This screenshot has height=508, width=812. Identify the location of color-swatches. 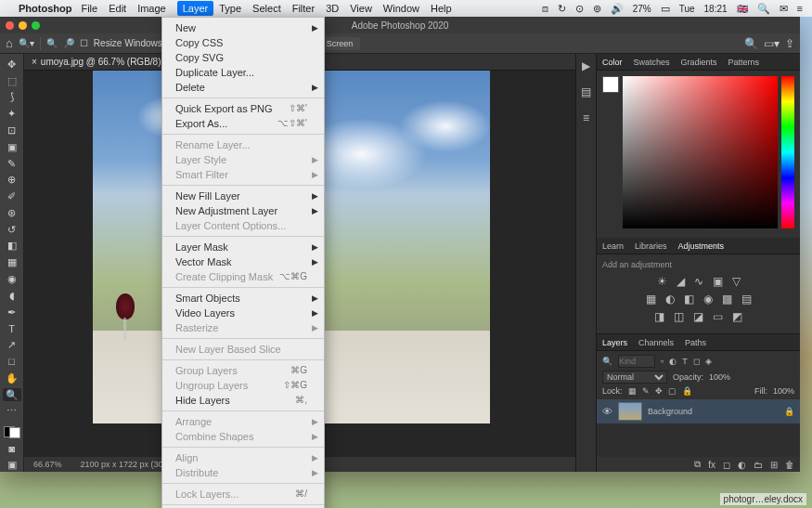
(12, 433).